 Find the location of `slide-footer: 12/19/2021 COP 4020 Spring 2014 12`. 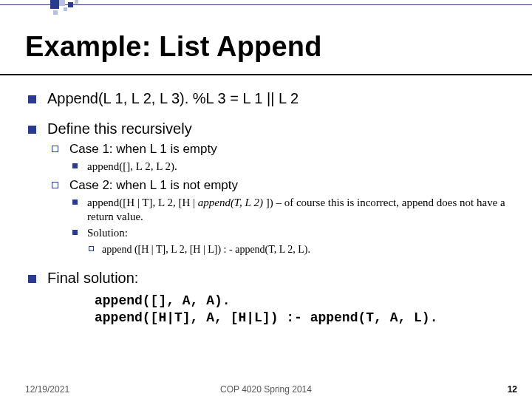

slide-footer: 12/19/2021 COP 4020 Spring 2014 12 is located at coordinates (266, 387).